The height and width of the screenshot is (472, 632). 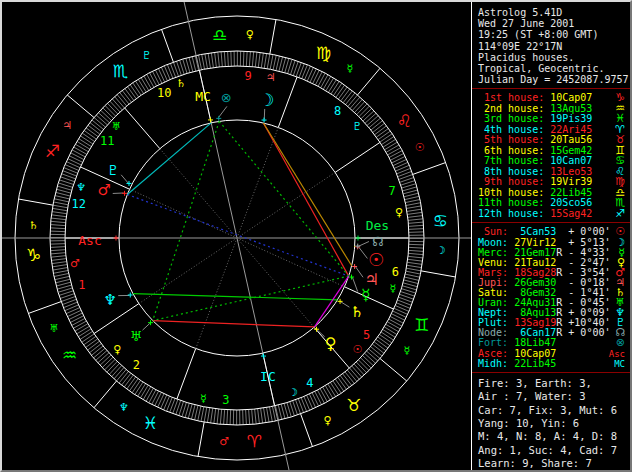 What do you see at coordinates (226, 98) in the screenshot?
I see `planet-icon-fort: ⊗` at bounding box center [226, 98].